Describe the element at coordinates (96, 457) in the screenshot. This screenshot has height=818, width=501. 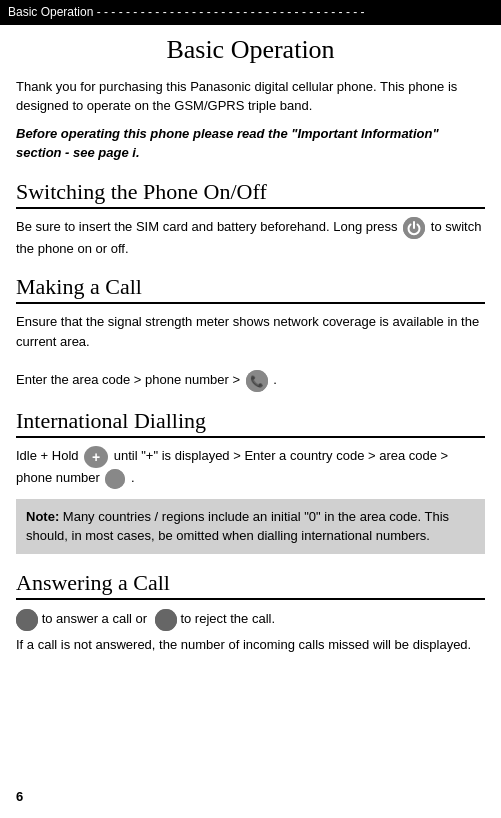
I see `hold-icon` at that location.